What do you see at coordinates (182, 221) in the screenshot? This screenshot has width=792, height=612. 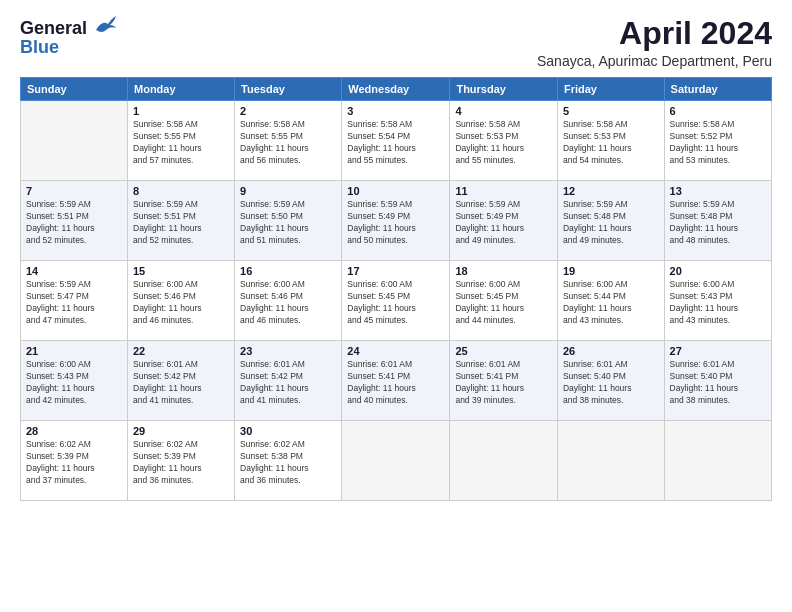 I see `table-row: 8Sunrise: 5:59 AMSunset: 5:51 PMDaylight…` at bounding box center [182, 221].